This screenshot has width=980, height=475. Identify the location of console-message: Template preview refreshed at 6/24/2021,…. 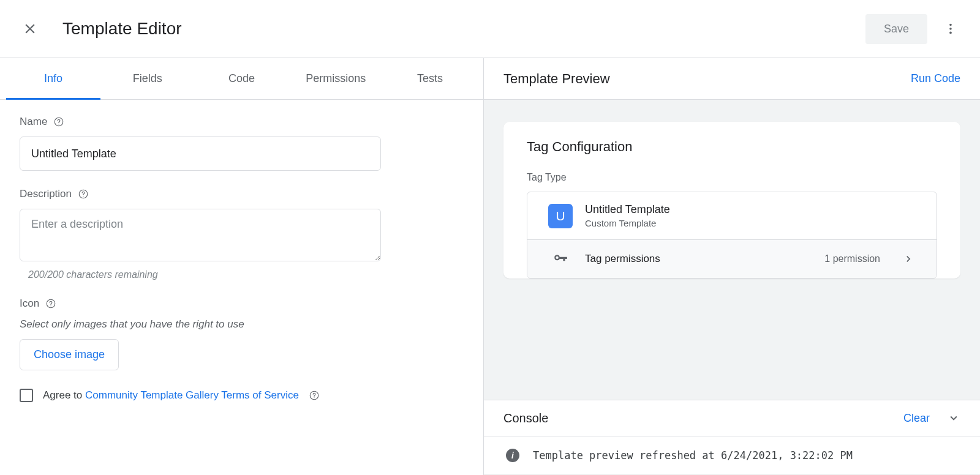
(693, 455).